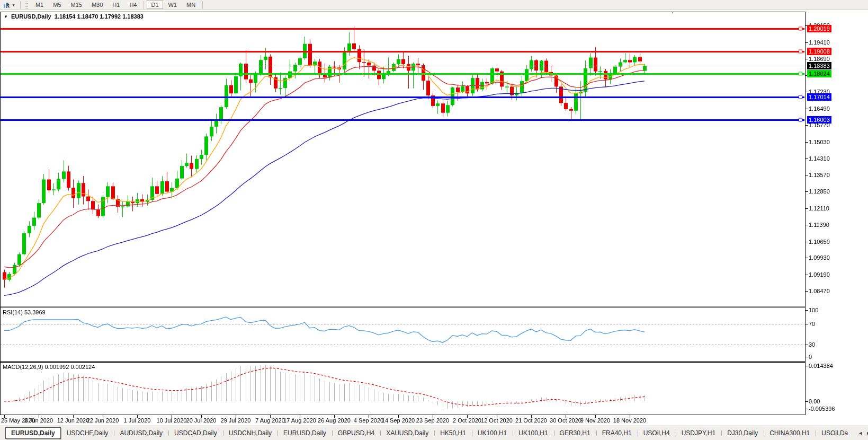 The height and width of the screenshot is (440, 868). What do you see at coordinates (434, 433) in the screenshot?
I see `chart-tab-bar: EURUSD,DailyUSDCHF,DailyAUDUSD,DailyUSDC…` at bounding box center [434, 433].